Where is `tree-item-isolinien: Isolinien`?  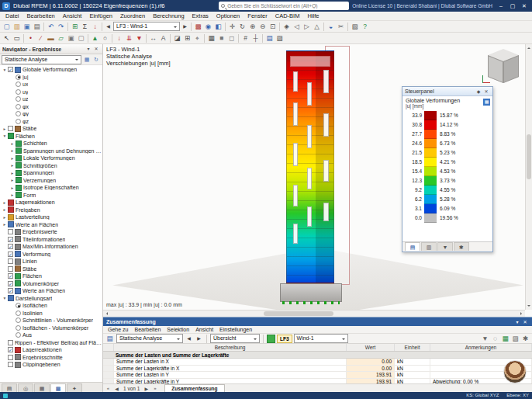
tree-item-isolinien: Isolinien is located at coordinates (51, 314).